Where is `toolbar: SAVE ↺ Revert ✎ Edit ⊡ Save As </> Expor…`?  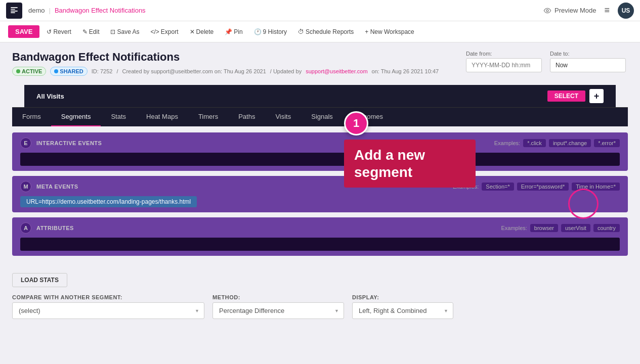
toolbar: SAVE ↺ Revert ✎ Edit ⊡ Save As </> Expor… is located at coordinates (320, 32).